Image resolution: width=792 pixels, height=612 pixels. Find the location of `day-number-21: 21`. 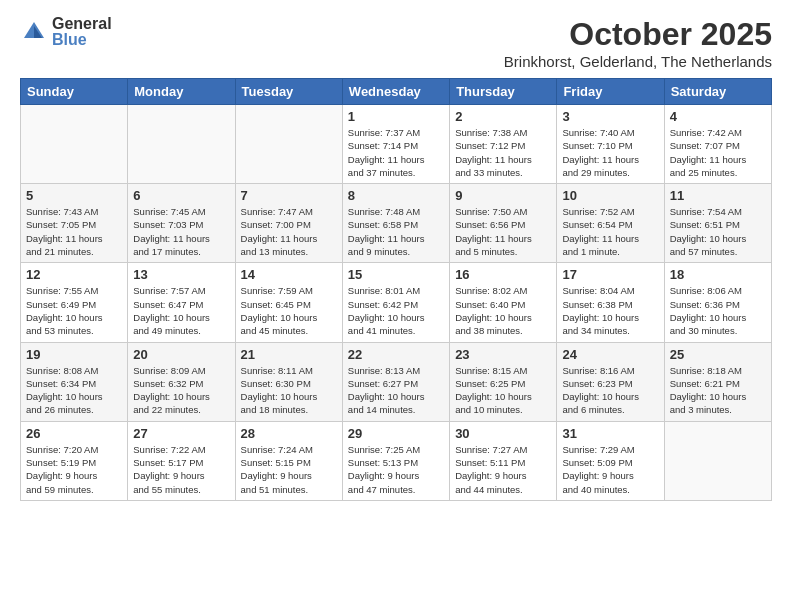

day-number-21: 21 is located at coordinates (289, 354).